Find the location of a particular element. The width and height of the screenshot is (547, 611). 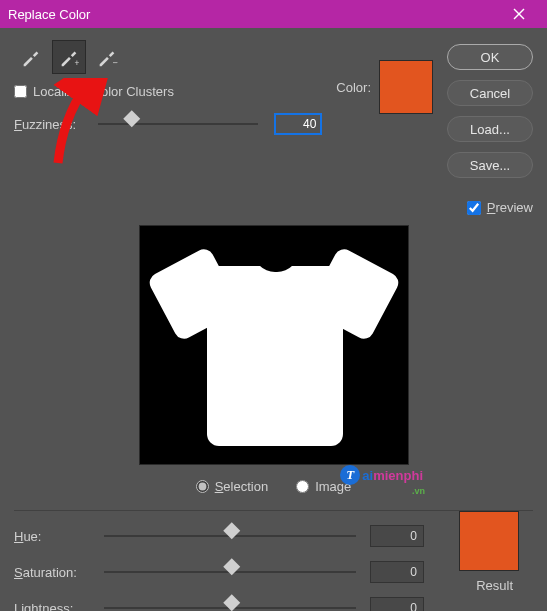

localized-clusters-label: Localized Color Clusters is located at coordinates (104, 92).